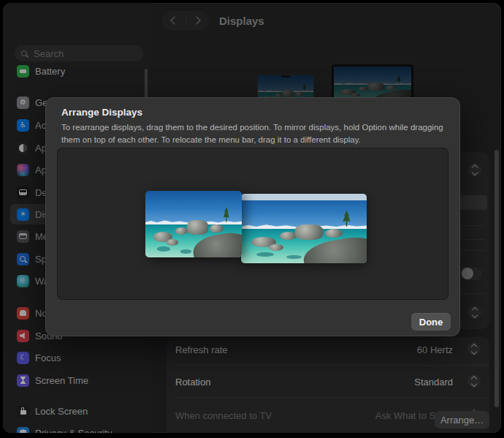 This screenshot has height=438, width=504. I want to click on draggable-display-right, so click(304, 228).